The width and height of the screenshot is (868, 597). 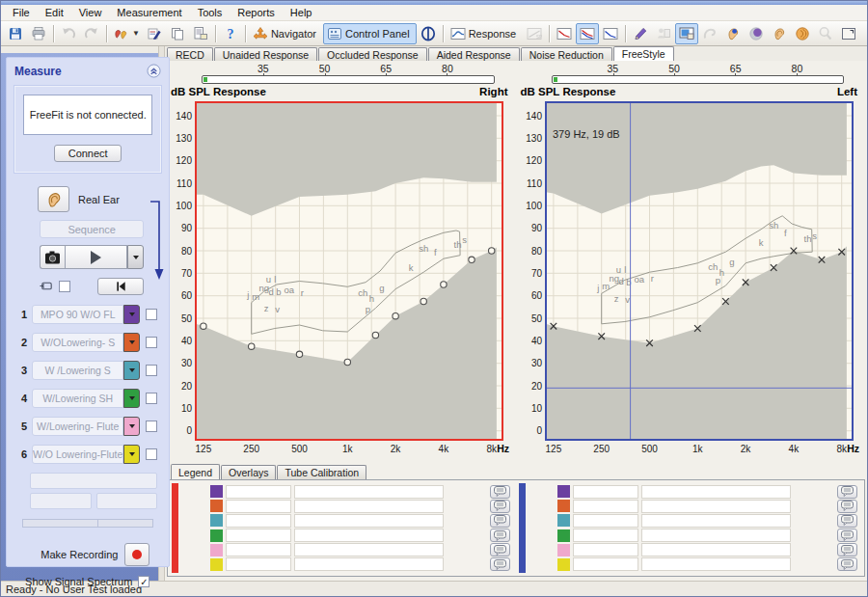 I want to click on sequence-button: Sequence, so click(x=92, y=230).